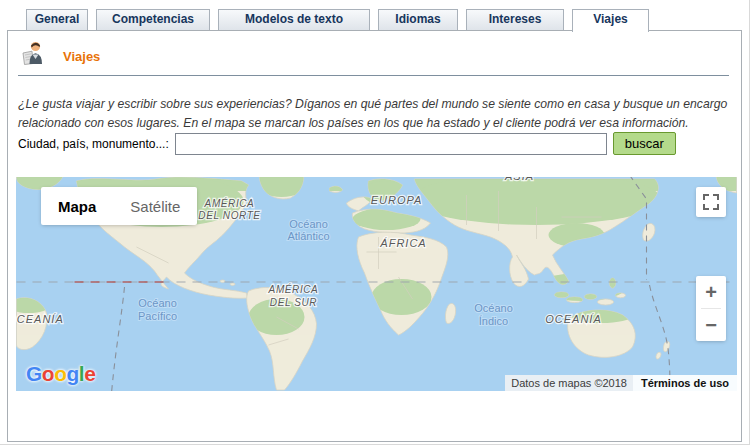 The width and height of the screenshot is (750, 445). I want to click on label-europa: EUROPA, so click(397, 200).